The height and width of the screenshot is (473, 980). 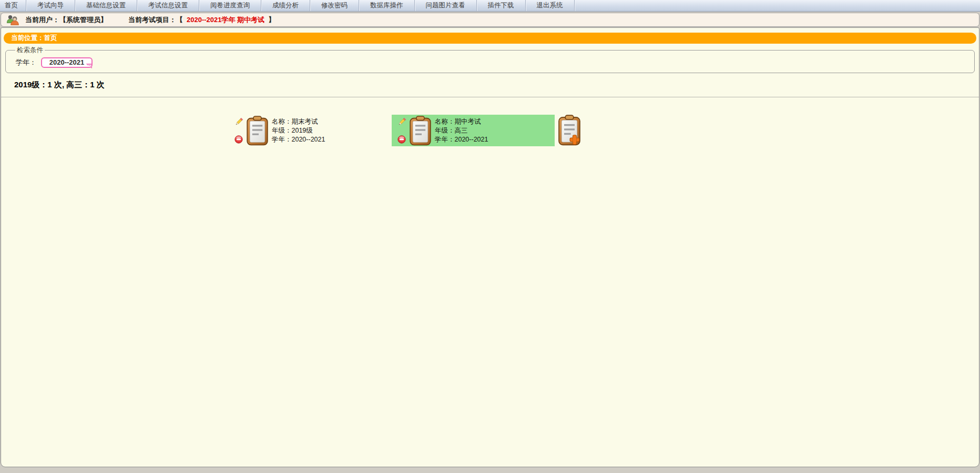 What do you see at coordinates (89, 66) in the screenshot?
I see `dropdown-arrow-icon` at bounding box center [89, 66].